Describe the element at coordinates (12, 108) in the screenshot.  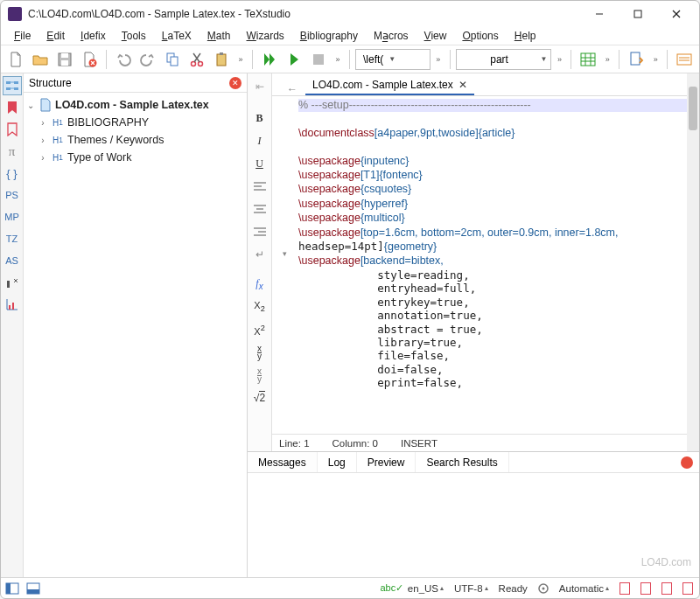
I see `bookmarks-icon` at that location.